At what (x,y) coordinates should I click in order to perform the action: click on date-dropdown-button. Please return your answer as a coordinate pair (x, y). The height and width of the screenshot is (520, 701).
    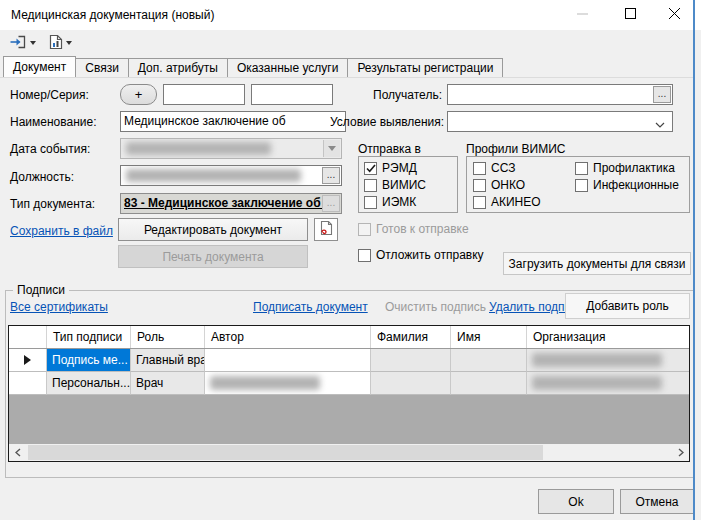
    Looking at the image, I should click on (332, 148).